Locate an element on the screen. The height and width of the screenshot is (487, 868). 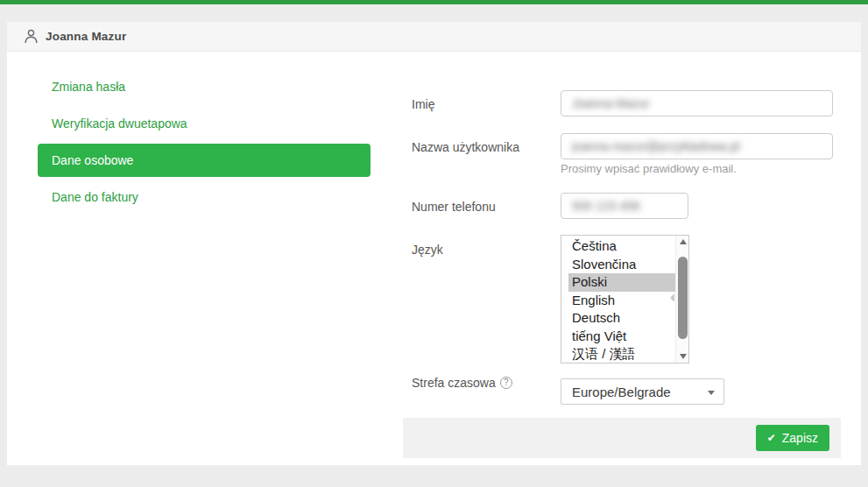
scrollbar-thumb is located at coordinates (683, 298).